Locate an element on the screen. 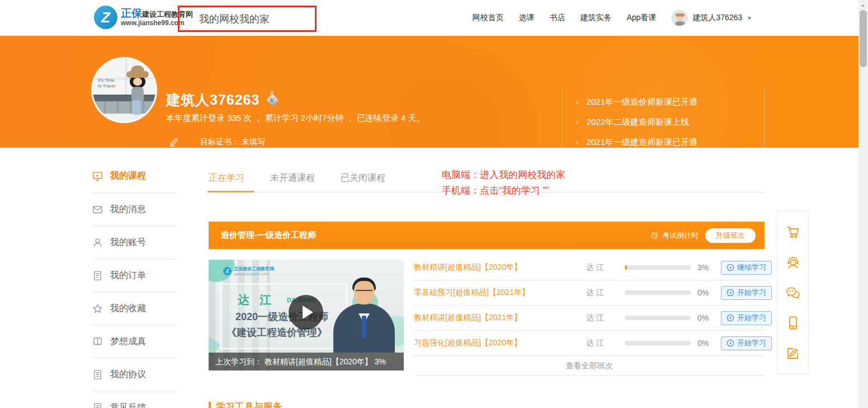  continue-learning-button: 继续学习 is located at coordinates (746, 268).